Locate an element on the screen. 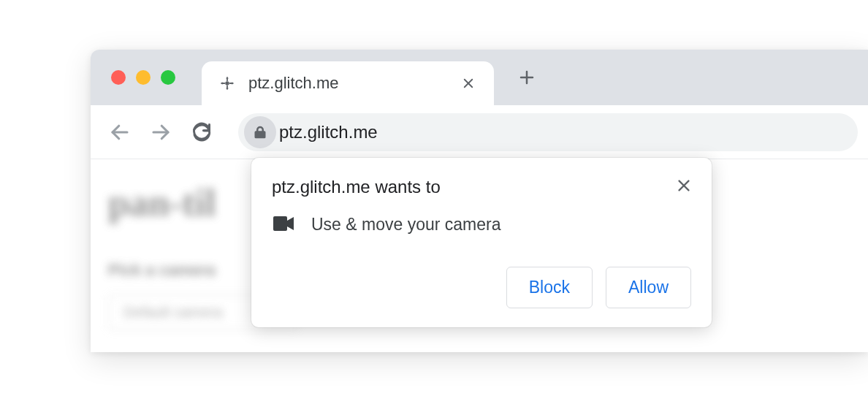  lock-icon is located at coordinates (260, 132).